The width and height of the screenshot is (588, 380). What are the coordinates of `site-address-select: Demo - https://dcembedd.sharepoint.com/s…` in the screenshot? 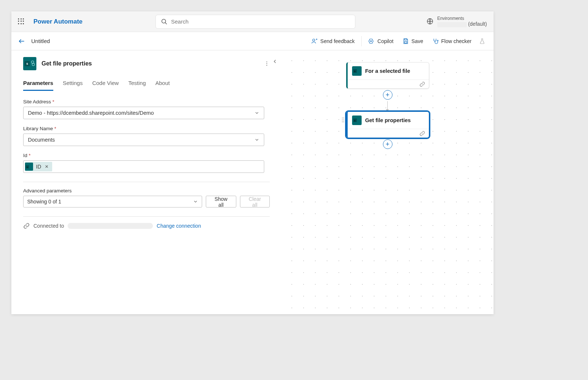 It's located at (144, 113).